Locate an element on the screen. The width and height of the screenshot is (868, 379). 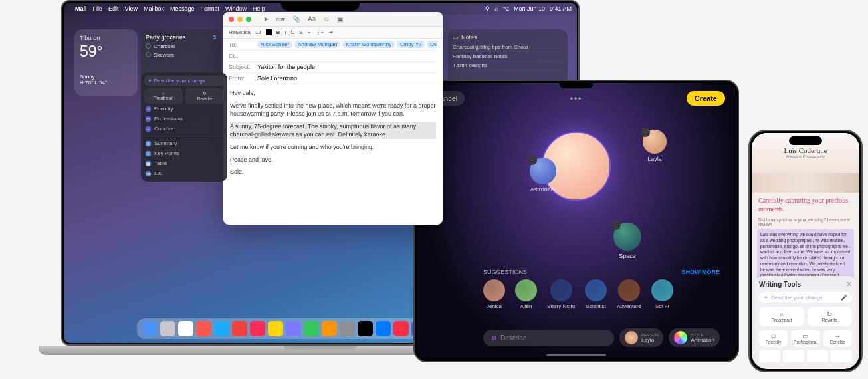
reminder-item: Skewers is located at coordinates (181, 55).